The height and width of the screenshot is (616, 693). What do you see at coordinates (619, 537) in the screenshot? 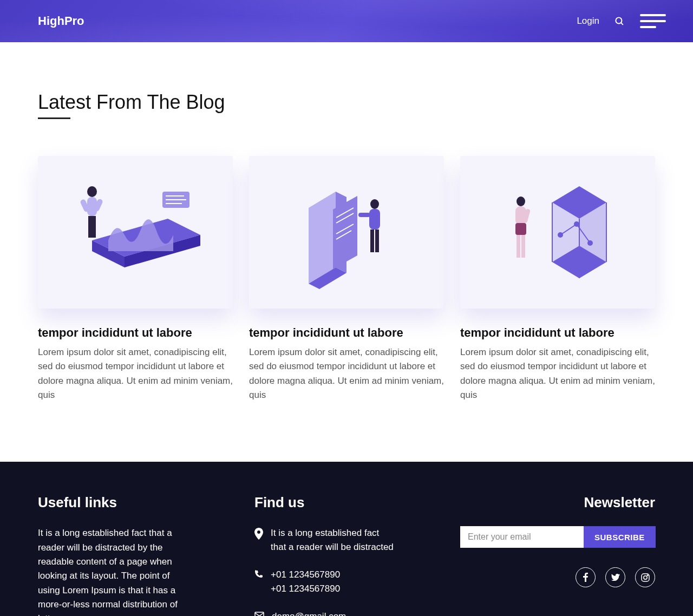
I see `subscribe-button: SUBSCRIBE` at bounding box center [619, 537].